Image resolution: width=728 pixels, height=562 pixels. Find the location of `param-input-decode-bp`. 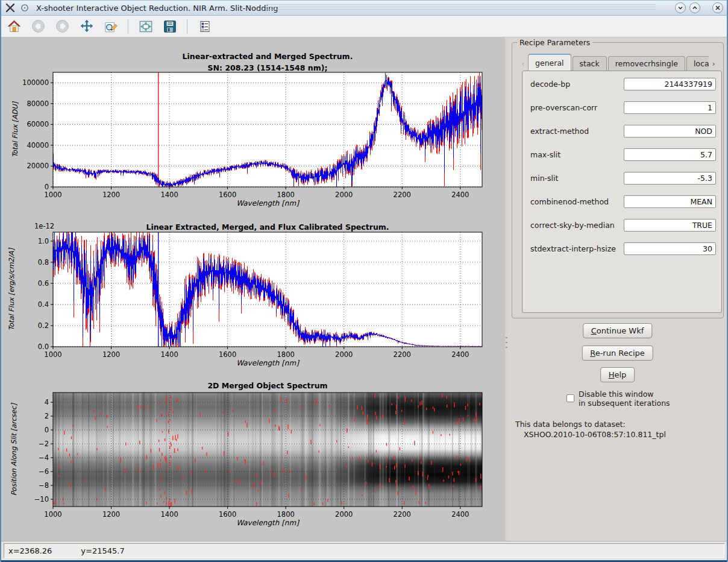

param-input-decode-bp is located at coordinates (670, 84).